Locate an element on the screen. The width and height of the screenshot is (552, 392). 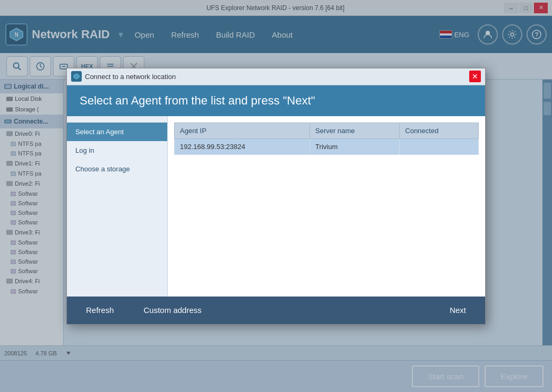
modal-logo-icon is located at coordinates (76, 76).